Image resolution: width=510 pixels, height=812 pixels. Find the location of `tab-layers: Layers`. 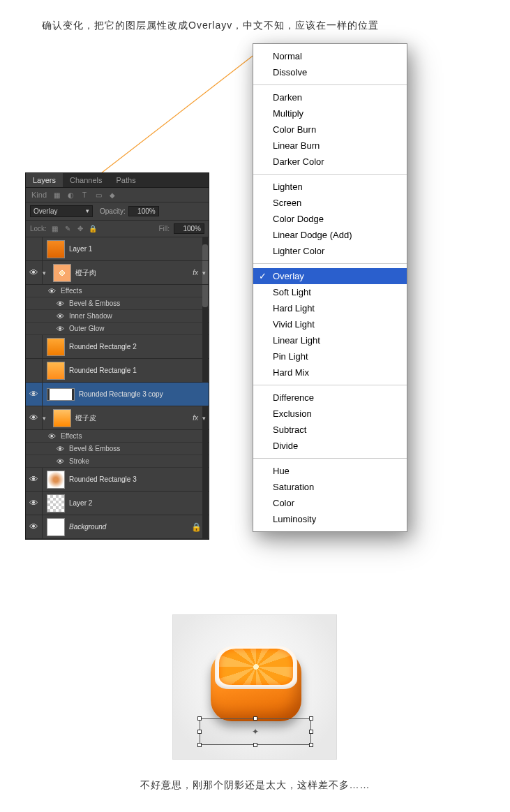

tab-layers: Layers is located at coordinates (45, 180).